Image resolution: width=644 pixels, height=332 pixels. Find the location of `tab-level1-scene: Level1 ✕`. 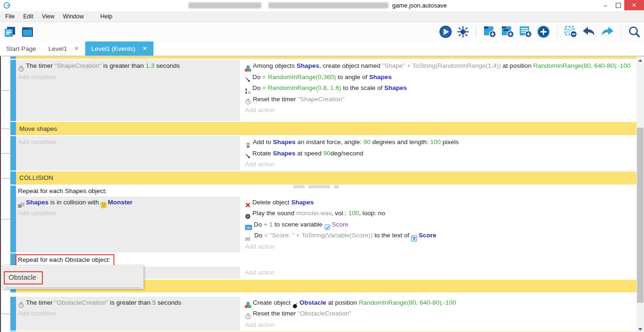

tab-level1-scene: Level1 ✕ is located at coordinates (64, 49).